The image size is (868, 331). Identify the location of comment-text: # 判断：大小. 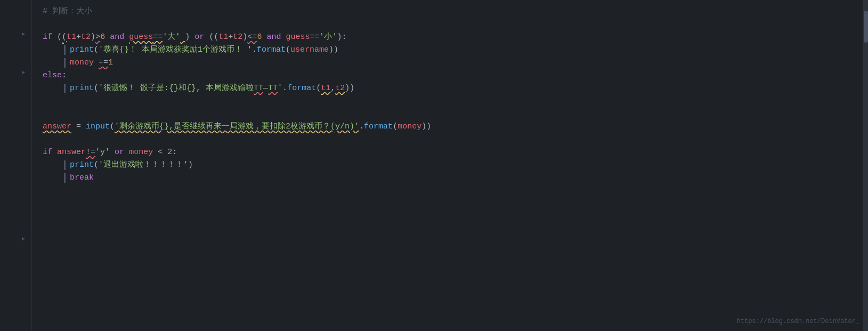
(67, 12).